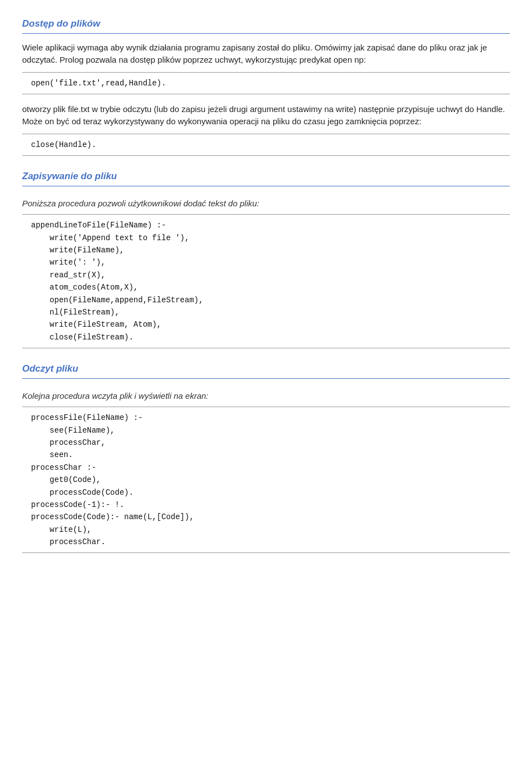  Describe the element at coordinates (266, 369) in the screenshot. I see `section-heading-odczyt: Odczyt pliku` at that location.